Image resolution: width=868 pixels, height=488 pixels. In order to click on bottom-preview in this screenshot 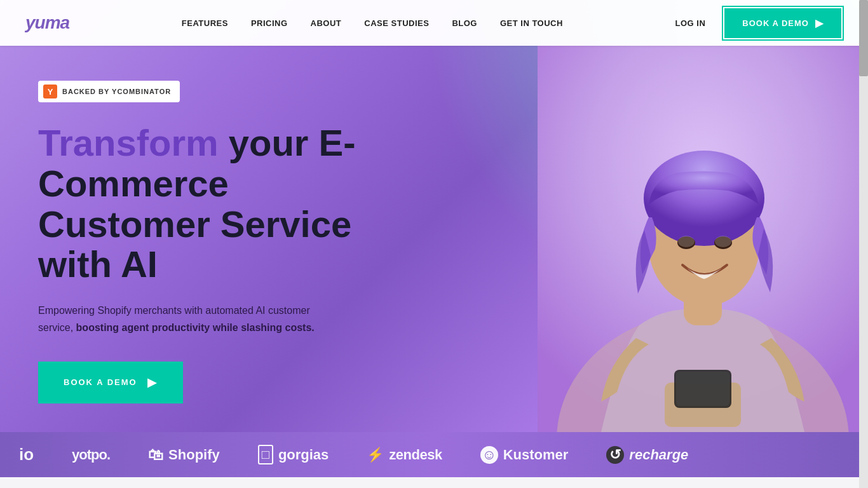, I will do `click(434, 483)`.